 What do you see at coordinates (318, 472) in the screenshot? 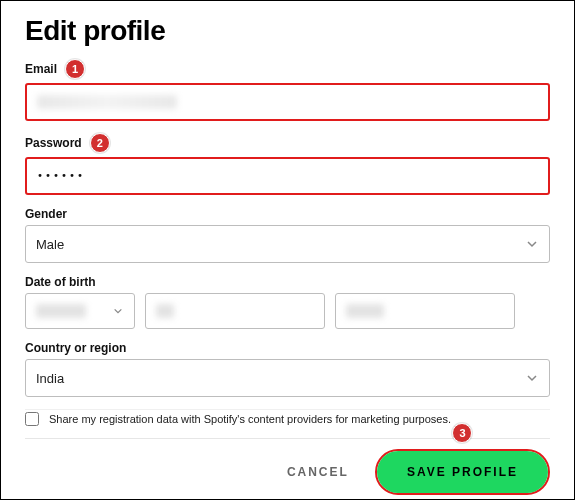
I see `cancel-button: CANCEL` at bounding box center [318, 472].